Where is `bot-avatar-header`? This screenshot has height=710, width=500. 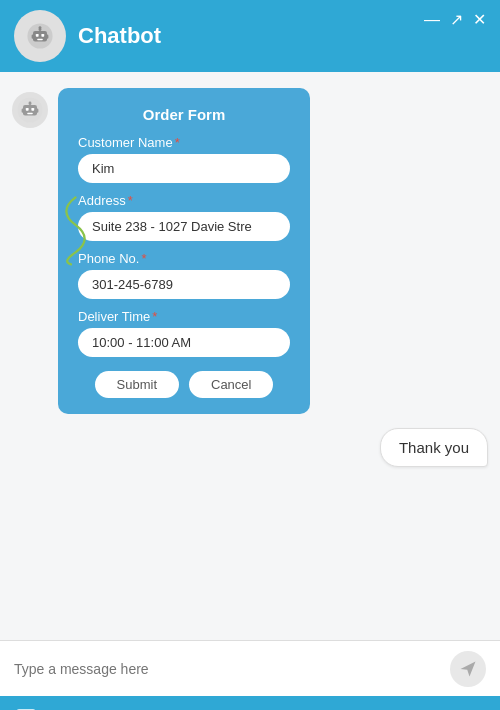
bot-avatar-header is located at coordinates (40, 36).